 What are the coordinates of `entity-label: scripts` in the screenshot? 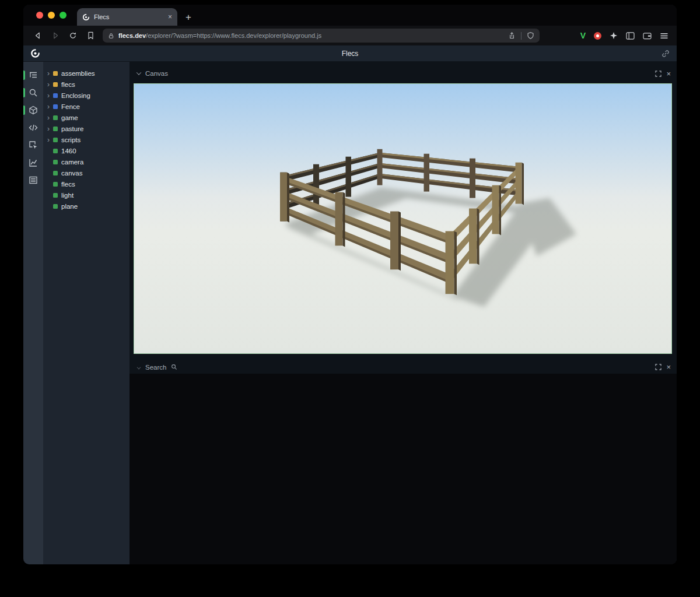 It's located at (71, 140).